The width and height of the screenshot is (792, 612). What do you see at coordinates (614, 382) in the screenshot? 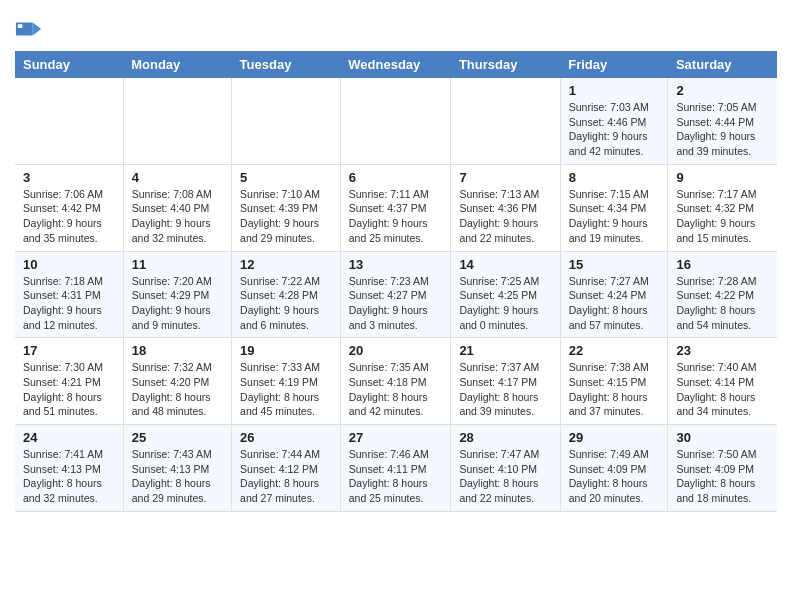
I see `calendar-cell: 22Sunrise: 7:38 AMSunset: 4:15 PMDayligh…` at bounding box center [614, 382].